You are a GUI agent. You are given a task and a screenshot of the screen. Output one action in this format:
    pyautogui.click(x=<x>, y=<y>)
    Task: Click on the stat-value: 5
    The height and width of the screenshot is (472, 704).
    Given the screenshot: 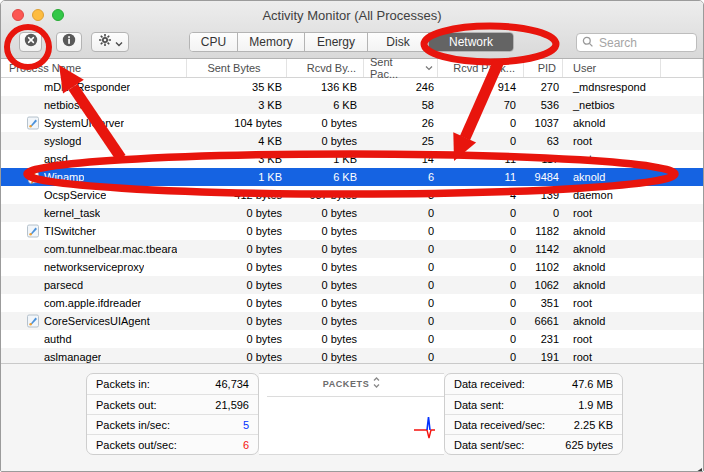 What is the action you would take?
    pyautogui.click(x=246, y=425)
    